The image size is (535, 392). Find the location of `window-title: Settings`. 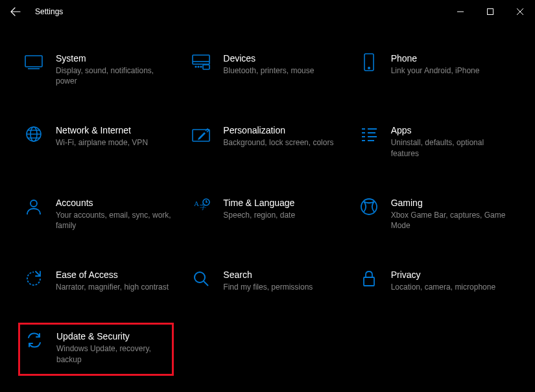

window-title: Settings is located at coordinates (49, 12).